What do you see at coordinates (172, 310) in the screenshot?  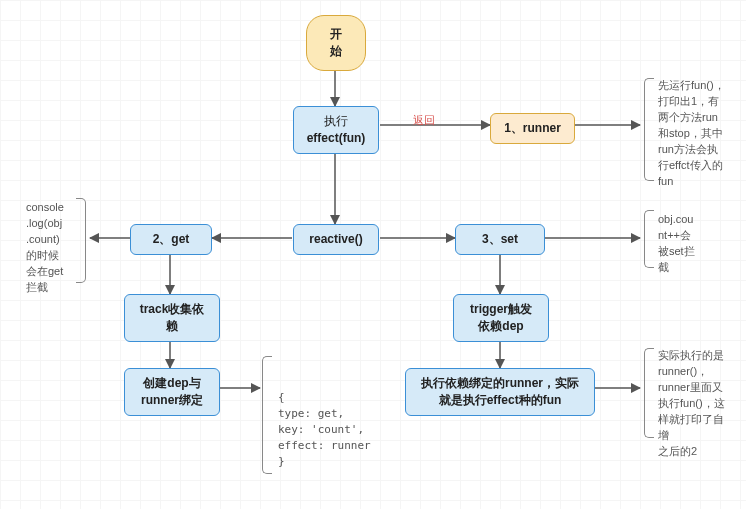 I see `node-track-l1: track收集依` at bounding box center [172, 310].